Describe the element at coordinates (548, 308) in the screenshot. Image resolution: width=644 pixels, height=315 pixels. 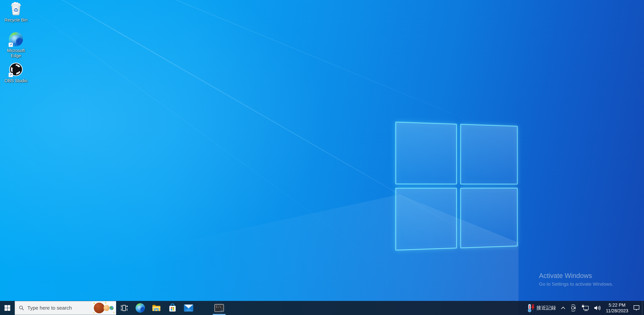
I see `tray-proximity-label: 接近記録` at that location.